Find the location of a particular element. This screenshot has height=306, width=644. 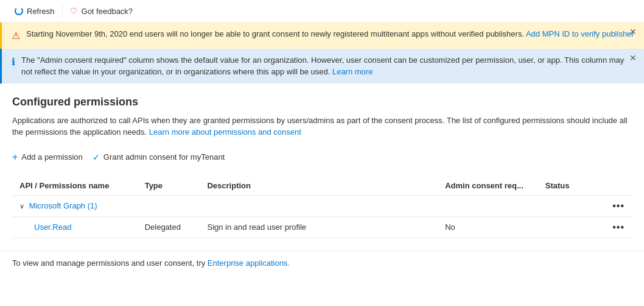

col-header-actions is located at coordinates (616, 186).